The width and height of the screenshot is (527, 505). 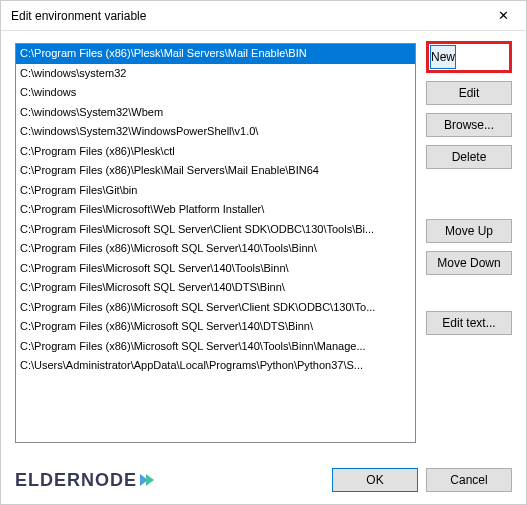 What do you see at coordinates (264, 482) in the screenshot?
I see `dialog-footer: ELDERNODE OK Cancel` at bounding box center [264, 482].